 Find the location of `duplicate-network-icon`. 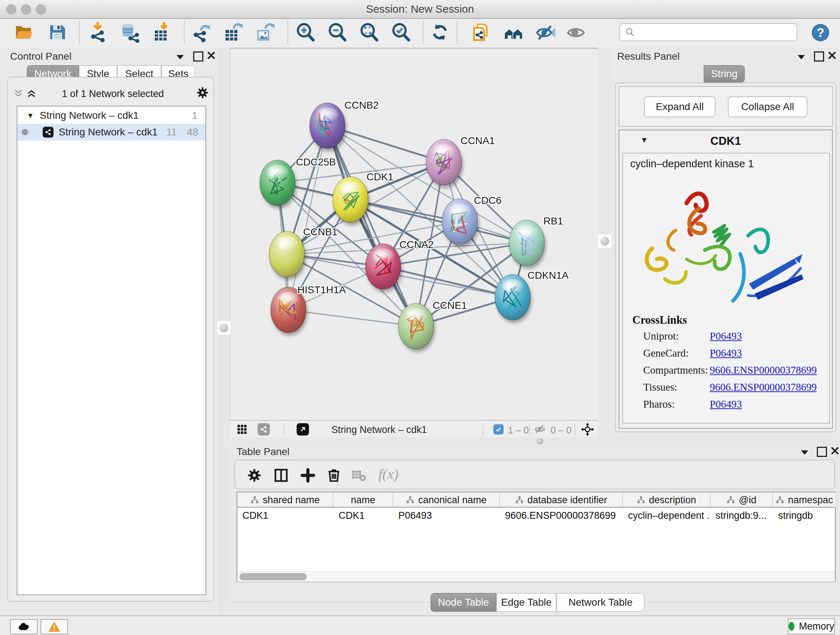

duplicate-network-icon is located at coordinates (481, 32).